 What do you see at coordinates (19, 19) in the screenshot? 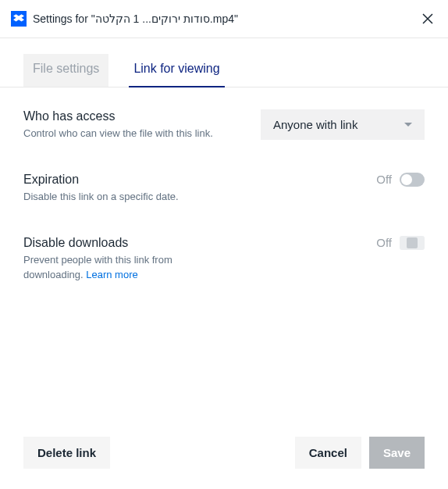
I see `dropbox-icon` at bounding box center [19, 19].